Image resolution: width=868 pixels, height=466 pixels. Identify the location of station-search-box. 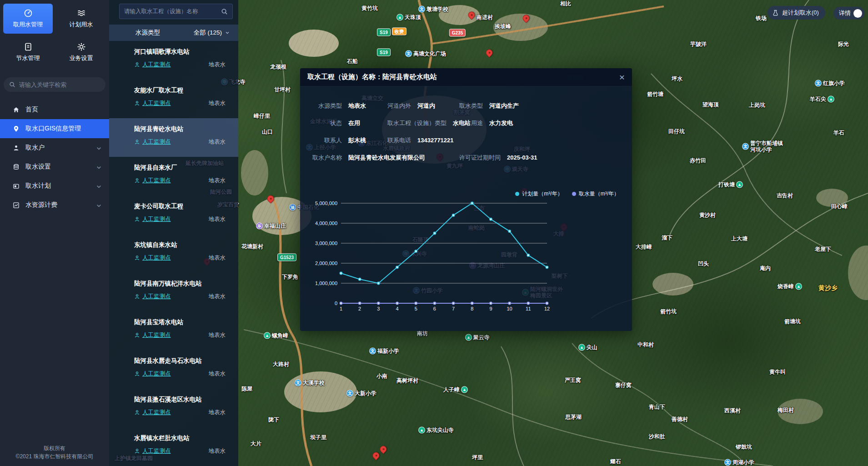
(176, 11).